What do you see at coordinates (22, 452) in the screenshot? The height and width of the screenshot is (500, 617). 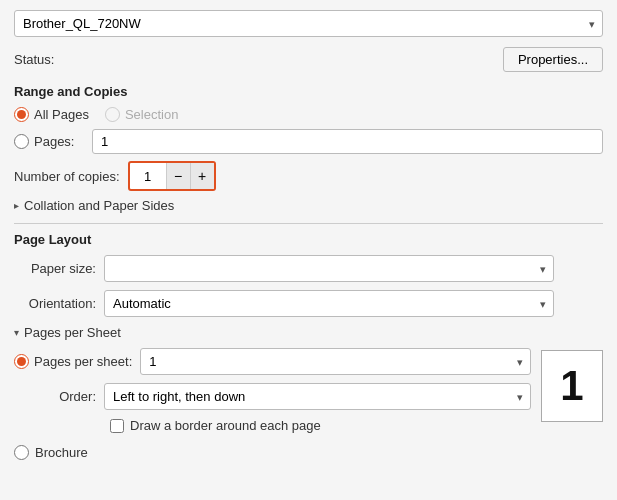 I see `brochure-radio` at bounding box center [22, 452].